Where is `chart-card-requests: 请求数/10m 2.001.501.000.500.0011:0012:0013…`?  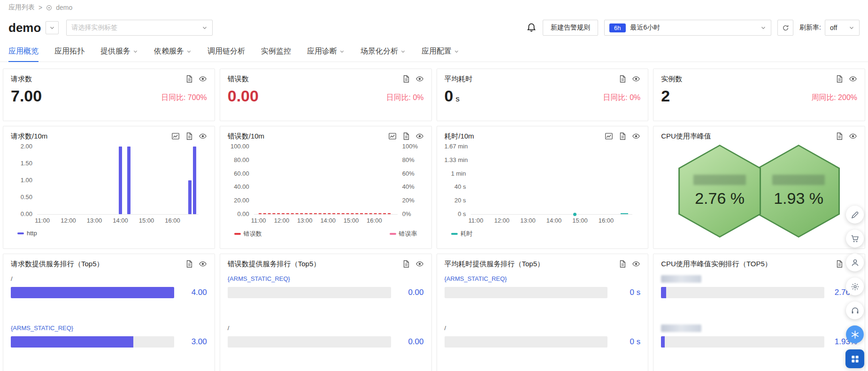
chart-card-requests: 请求数/10m 2.001.501.000.500.0011:0012:0013… is located at coordinates (109, 187).